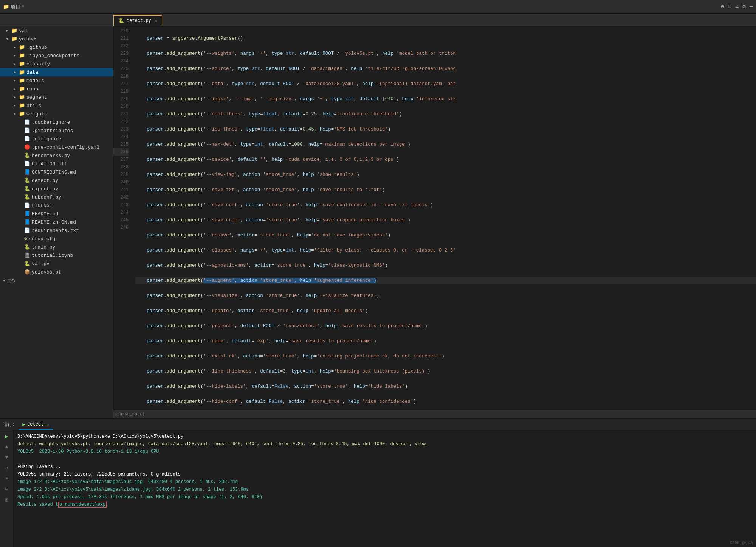  I want to click on tree-label: .ipynb_checkpoints, so click(53, 56).